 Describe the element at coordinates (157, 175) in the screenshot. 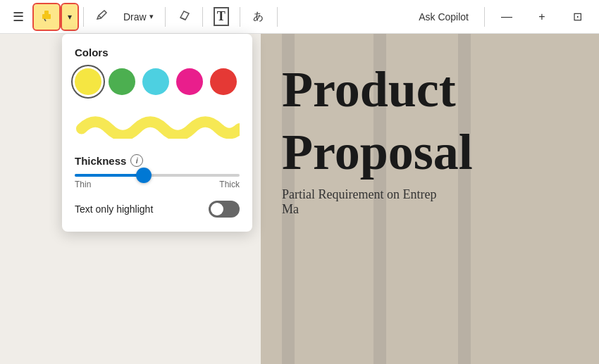

I see `slider-track` at that location.